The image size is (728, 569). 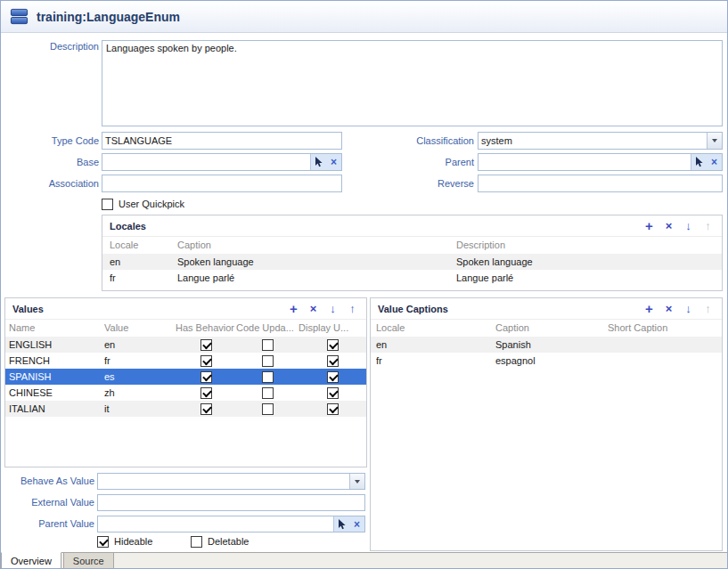 I want to click on locales-rows: en Spoken language Spoken language fr La…, so click(x=412, y=270).